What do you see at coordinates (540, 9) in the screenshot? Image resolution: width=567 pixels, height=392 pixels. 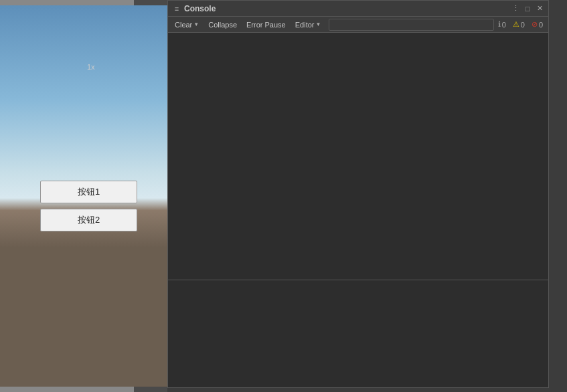 I see `close-button: ✕` at bounding box center [540, 9].